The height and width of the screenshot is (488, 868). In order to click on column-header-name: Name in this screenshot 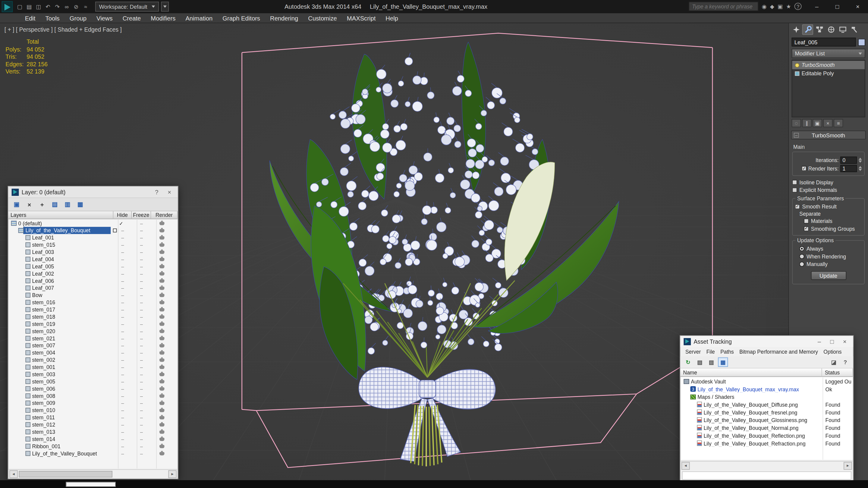, I will do `click(751, 372)`.